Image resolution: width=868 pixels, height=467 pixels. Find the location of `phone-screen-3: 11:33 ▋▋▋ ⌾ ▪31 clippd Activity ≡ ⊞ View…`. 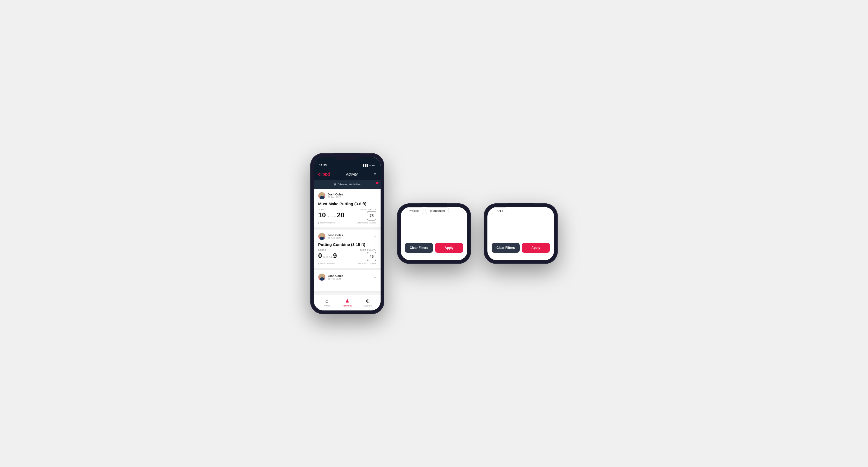

phone-screen-3: 11:33 ▋▋▋ ⌾ ▪31 clippd Activity ≡ ⊞ View… is located at coordinates (521, 234).